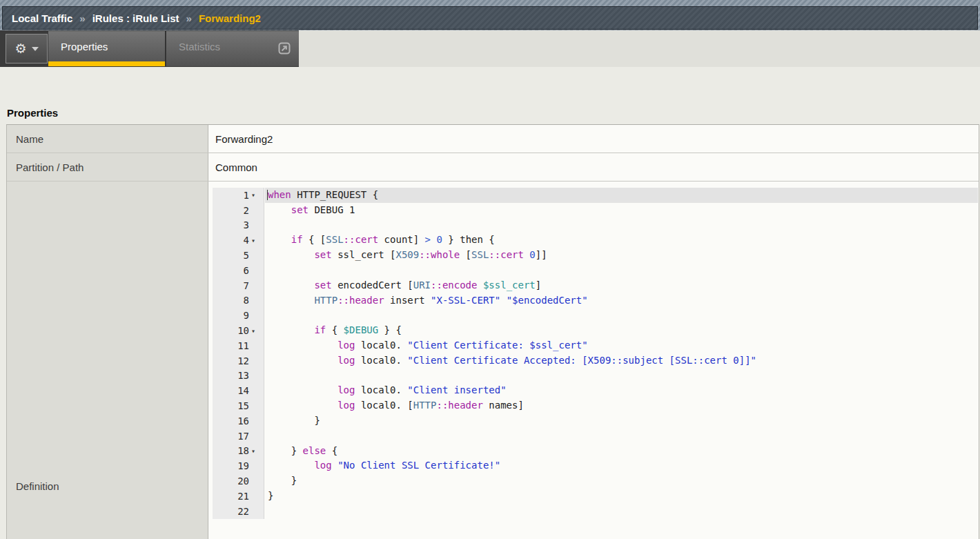 This screenshot has height=539, width=980. What do you see at coordinates (621, 481) in the screenshot?
I see `code-line-20: }` at bounding box center [621, 481].